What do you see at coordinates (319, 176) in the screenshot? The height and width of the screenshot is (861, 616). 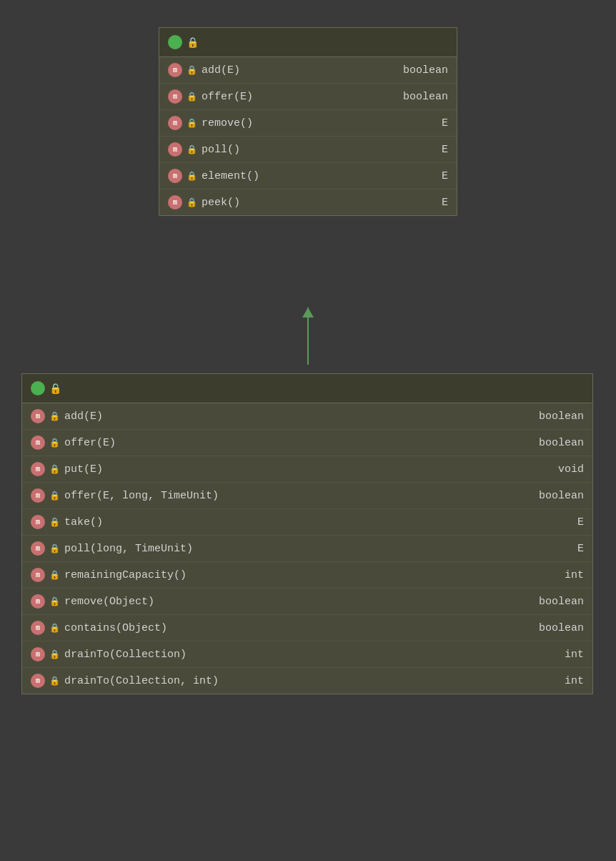 I see `method-name: element()` at bounding box center [319, 176].